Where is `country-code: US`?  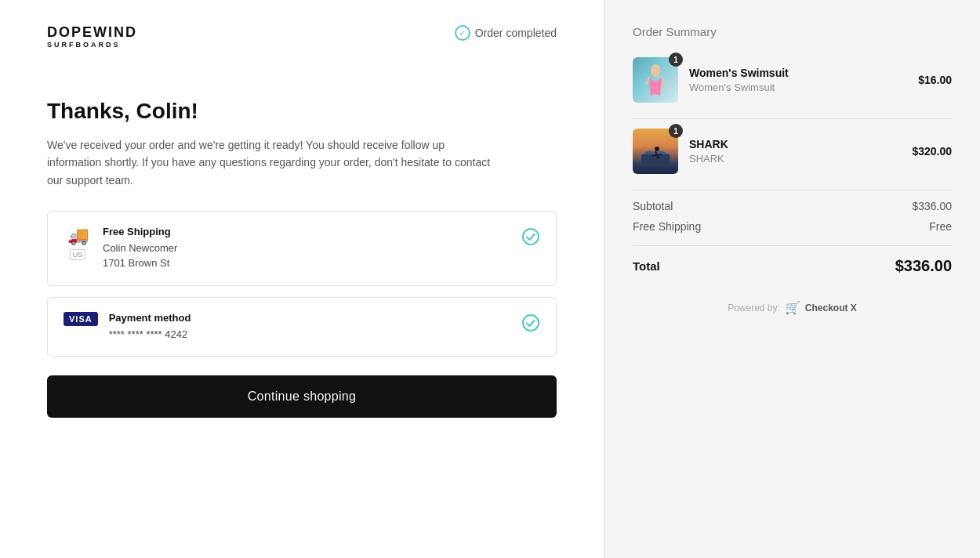 country-code: US is located at coordinates (78, 255).